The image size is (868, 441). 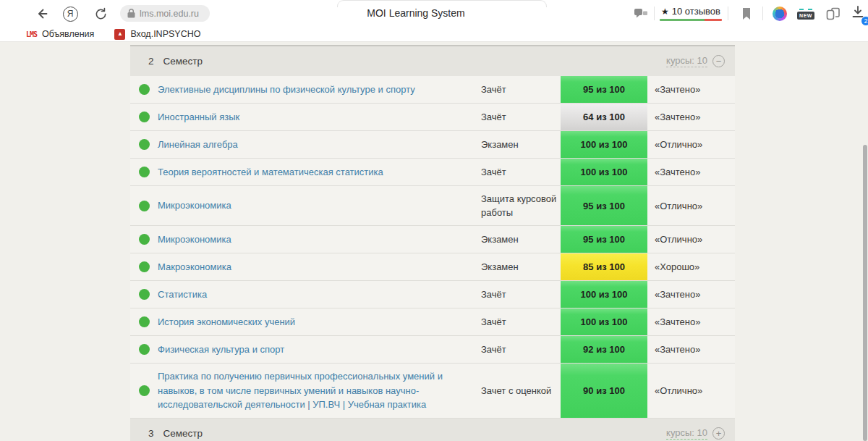 I want to click on site-feedback-button, so click(x=641, y=14).